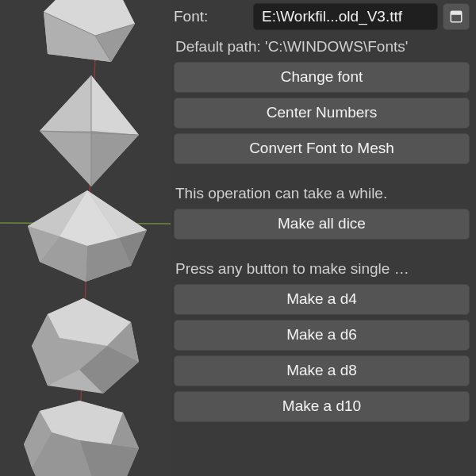 The width and height of the screenshot is (476, 476). I want to click on make-all-button: Make all dice, so click(322, 224).